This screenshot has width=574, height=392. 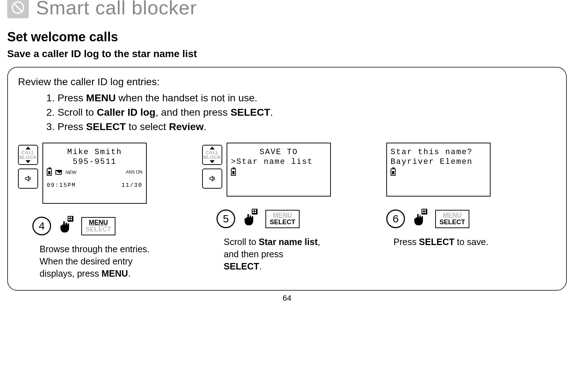 What do you see at coordinates (287, 54) in the screenshot?
I see `subsection-title: Save a caller ID log to the star name li…` at bounding box center [287, 54].